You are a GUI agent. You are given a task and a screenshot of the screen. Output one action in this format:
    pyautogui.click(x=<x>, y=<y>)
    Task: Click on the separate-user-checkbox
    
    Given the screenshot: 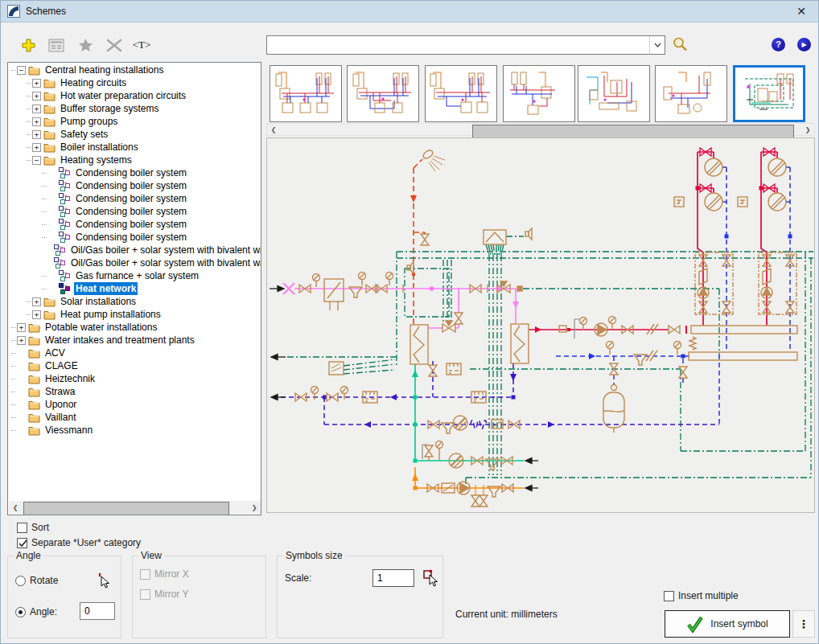 What is the action you would take?
    pyautogui.click(x=23, y=544)
    